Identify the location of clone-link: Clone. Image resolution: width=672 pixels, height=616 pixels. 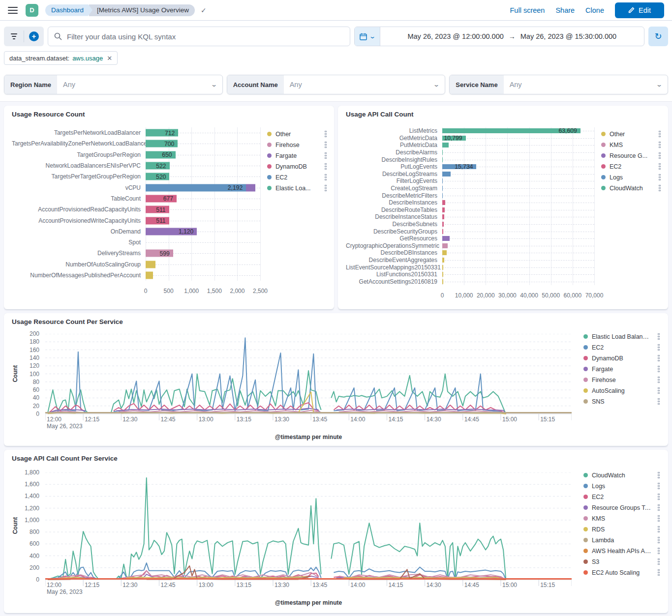
(595, 10).